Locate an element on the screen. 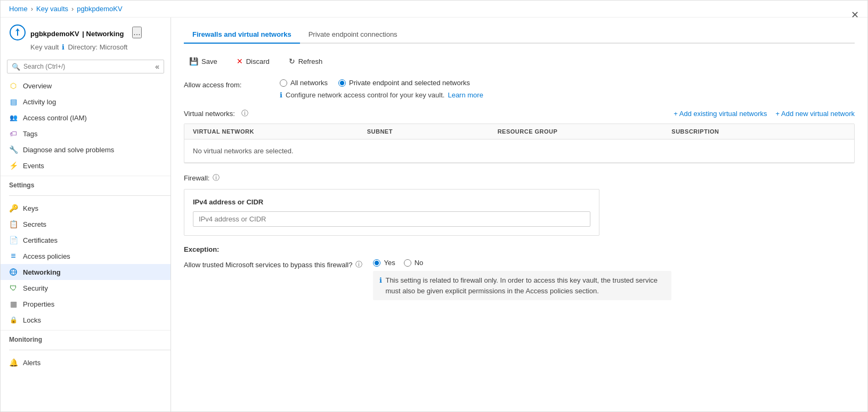 This screenshot has height=412, width=868. cidr-input is located at coordinates (392, 219).